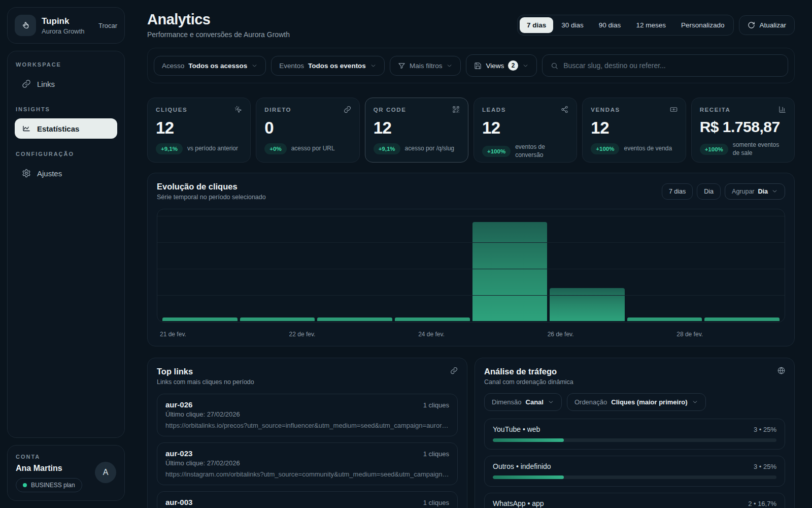 The image size is (812, 508). What do you see at coordinates (494, 110) in the screenshot?
I see `stat-label: LEADS` at bounding box center [494, 110].